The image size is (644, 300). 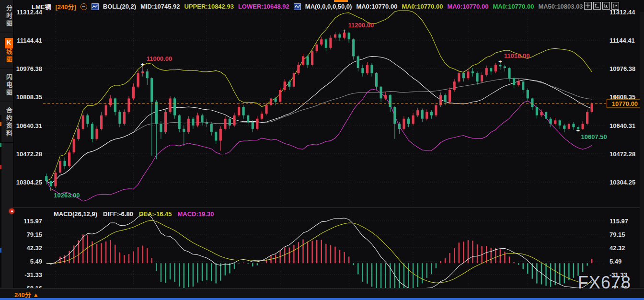 What do you see at coordinates (9, 43) in the screenshot?
I see `sidebar-active-badge: K` at bounding box center [9, 43].